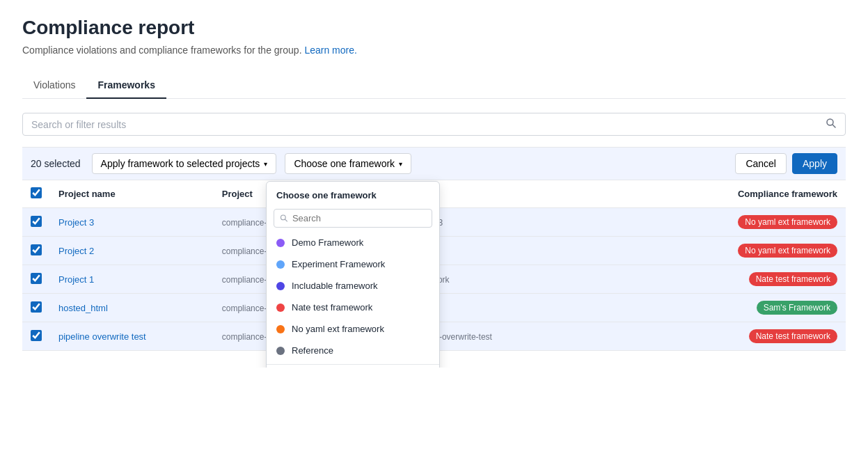 The height and width of the screenshot is (465, 868). Describe the element at coordinates (54, 86) in the screenshot. I see `tab-violations: Violations` at that location.